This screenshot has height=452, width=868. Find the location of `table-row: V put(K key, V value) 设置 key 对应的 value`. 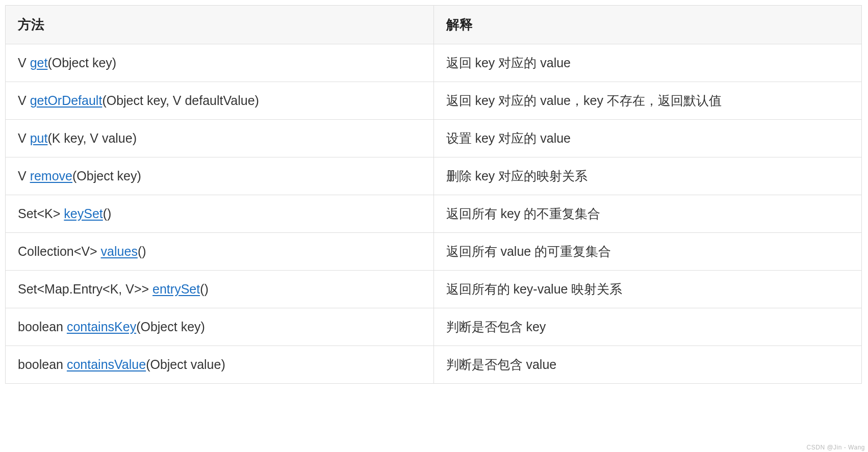

table-row: V put(K key, V value) 设置 key 对应的 value is located at coordinates (433, 139).